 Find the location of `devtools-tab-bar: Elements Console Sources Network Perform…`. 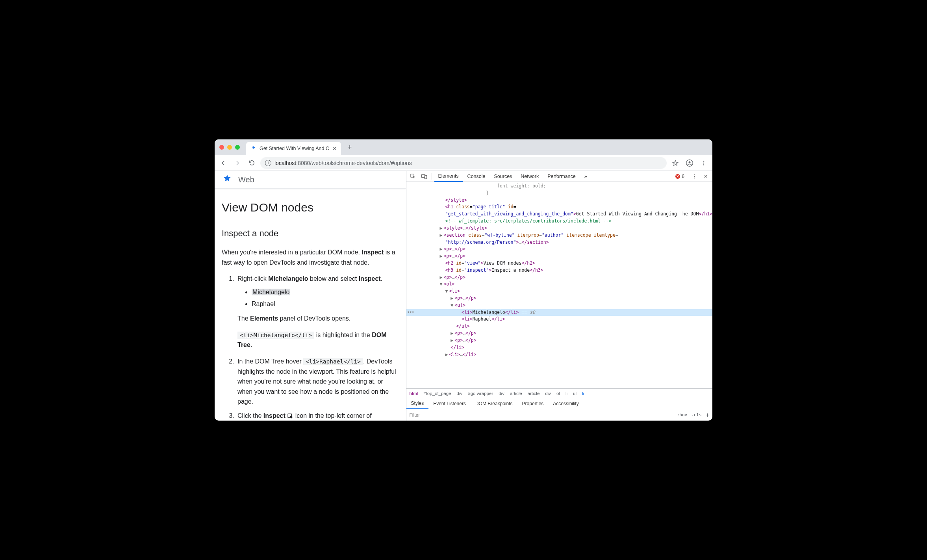

devtools-tab-bar: Elements Console Sources Network Perform… is located at coordinates (560, 176).